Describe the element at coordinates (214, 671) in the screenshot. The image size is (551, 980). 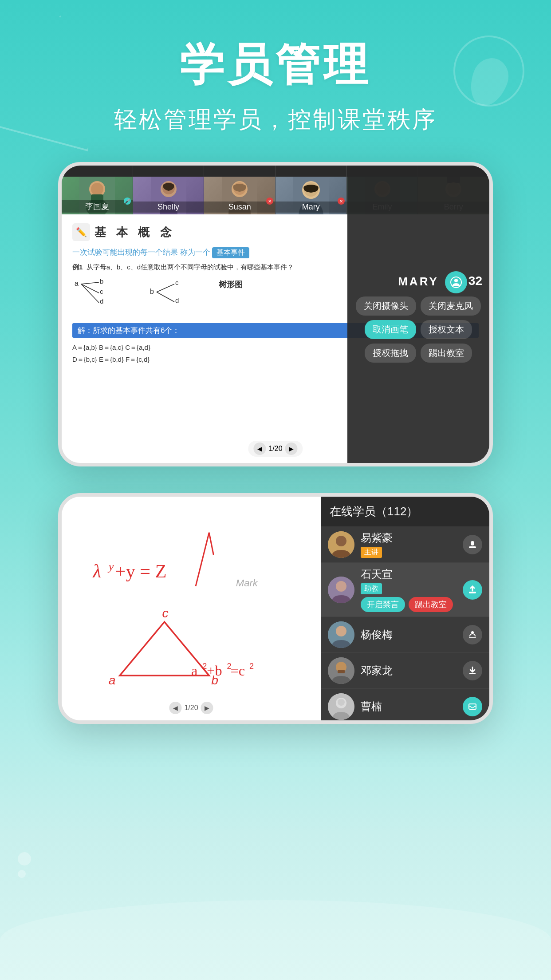
I see `svg-text: +b` at that location.